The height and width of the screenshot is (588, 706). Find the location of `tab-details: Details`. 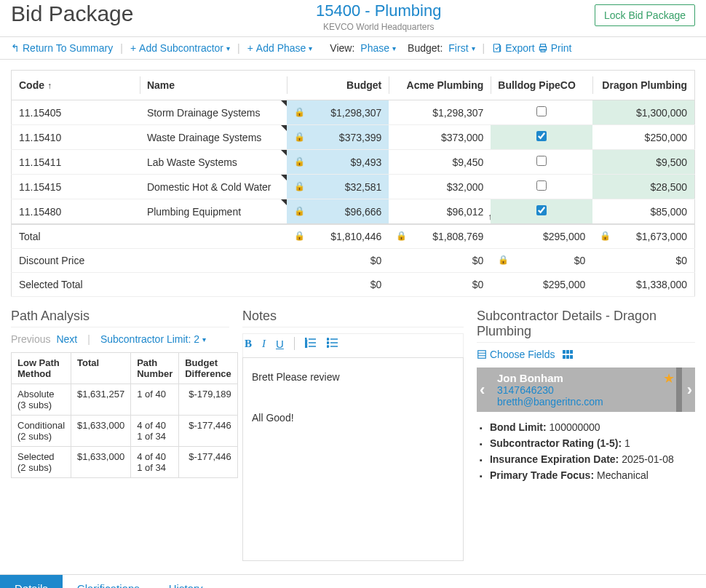

tab-details: Details is located at coordinates (31, 581).